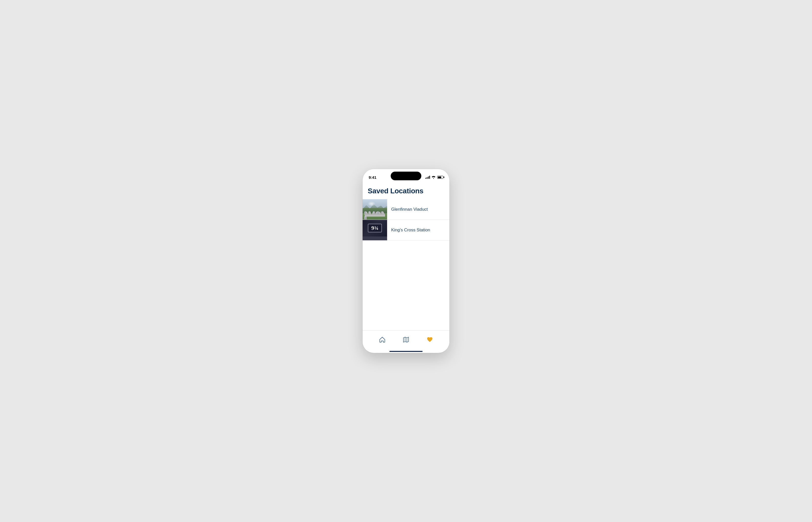 This screenshot has height=522, width=812. What do you see at coordinates (406, 261) in the screenshot?
I see `phone-frame: 9:41 Saved Locations` at bounding box center [406, 261].